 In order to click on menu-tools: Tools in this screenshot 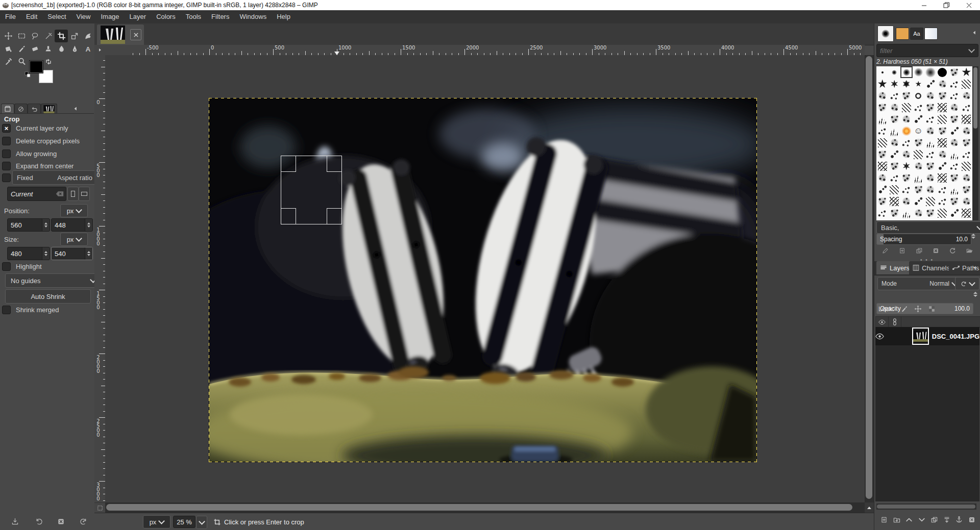, I will do `click(193, 17)`.